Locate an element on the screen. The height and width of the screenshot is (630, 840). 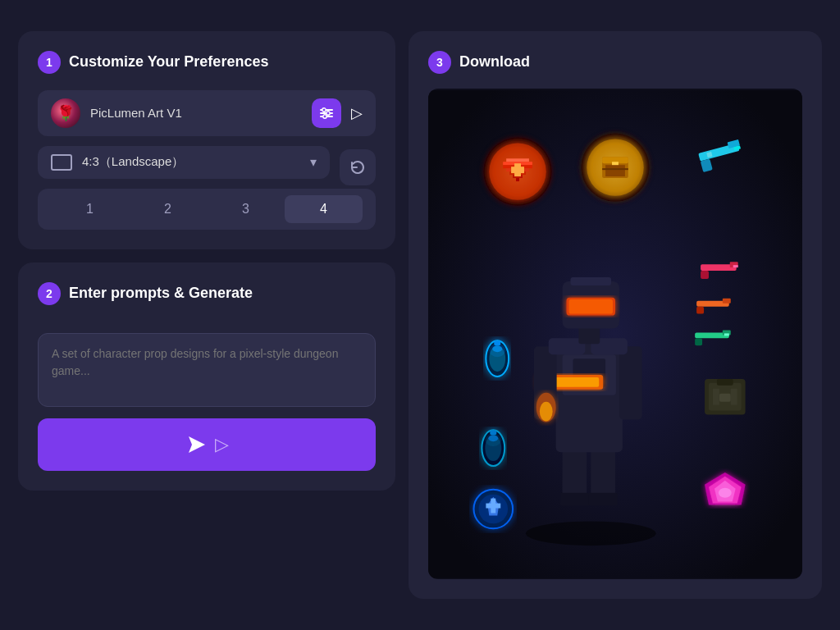
count-4-button: 4 is located at coordinates (323, 209).